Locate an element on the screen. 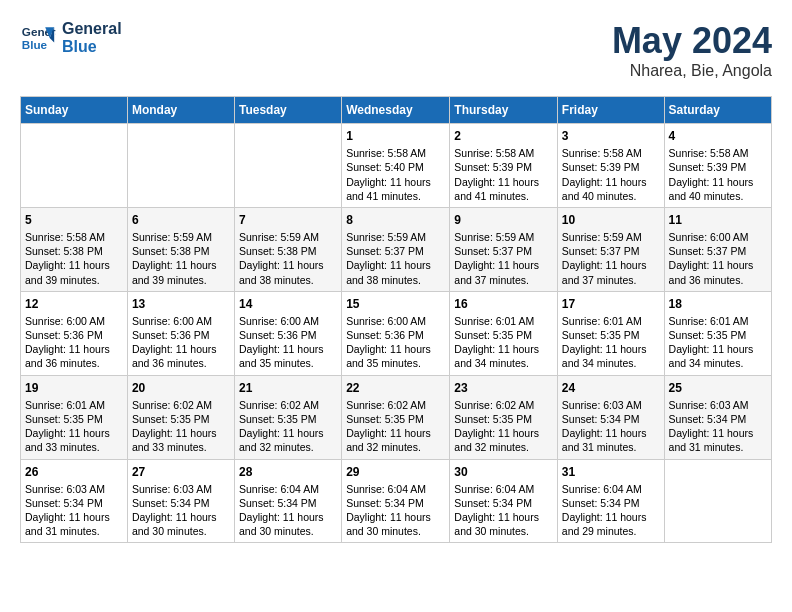 Image resolution: width=792 pixels, height=612 pixels. weekday-header: Monday is located at coordinates (180, 110).